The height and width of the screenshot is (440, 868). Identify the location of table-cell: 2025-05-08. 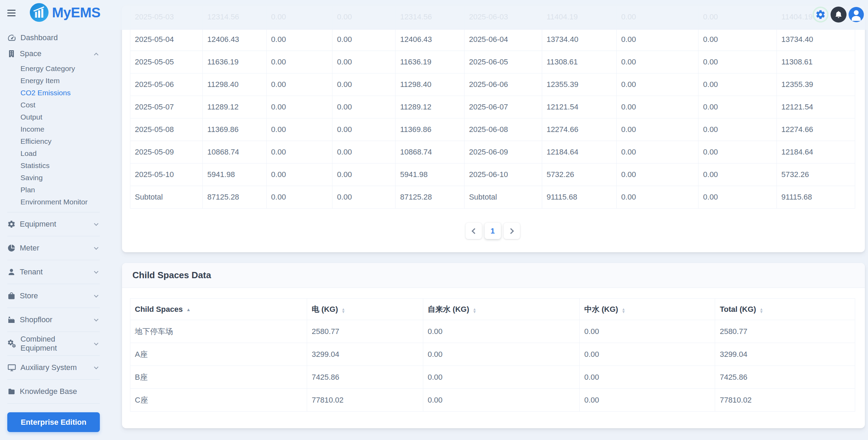
(166, 130).